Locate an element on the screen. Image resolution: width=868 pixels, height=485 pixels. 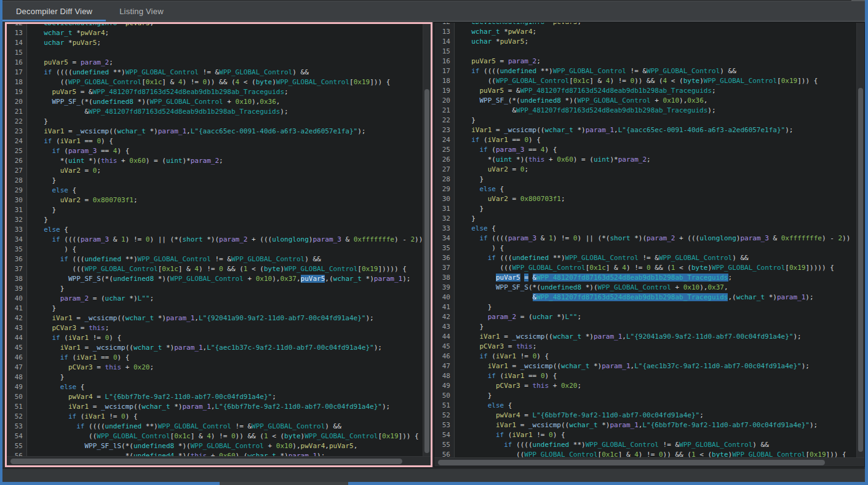
code-line: 49 pCVar3 = this + 0x20; is located at coordinates (645, 386).